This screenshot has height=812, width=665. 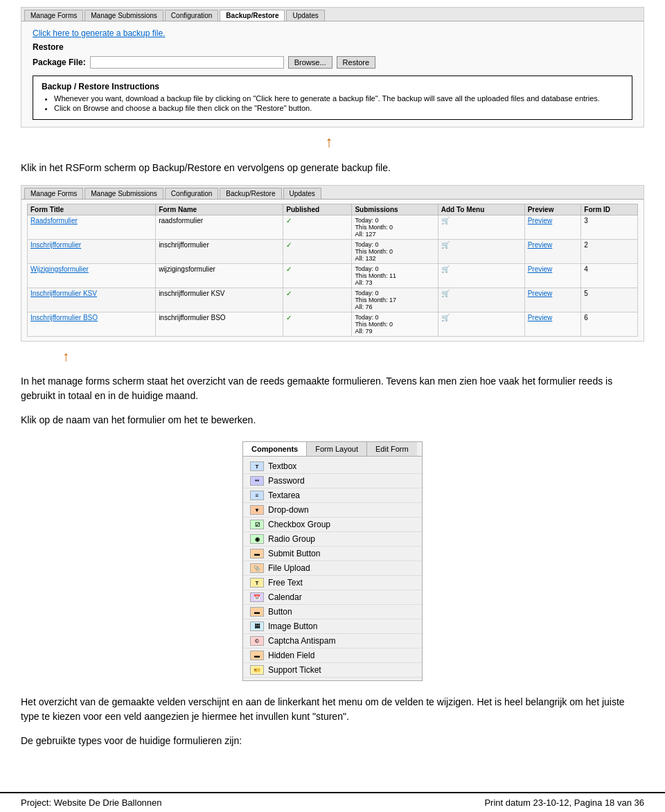 I want to click on paragraph-3: Klik op de naam van het formulier om het…, so click(x=332, y=420).